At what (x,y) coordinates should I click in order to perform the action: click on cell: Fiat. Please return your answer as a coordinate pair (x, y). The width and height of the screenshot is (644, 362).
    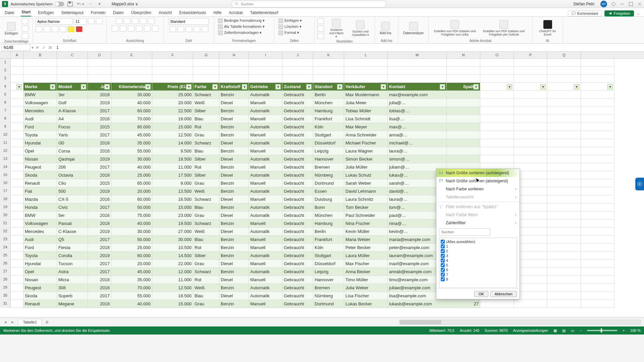
    Looking at the image, I should click on (40, 191).